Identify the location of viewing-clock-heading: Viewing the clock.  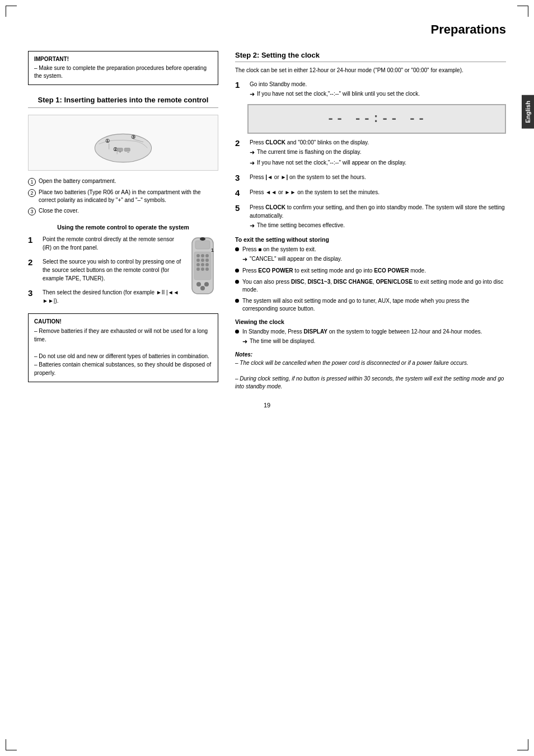
(371, 322).